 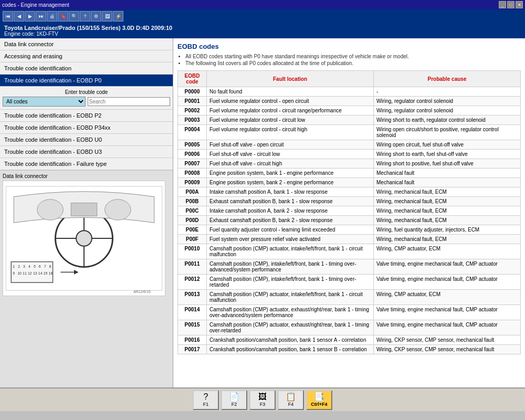 I want to click on probable-cause: Wiring, regulator control solenoid, so click(x=447, y=111).